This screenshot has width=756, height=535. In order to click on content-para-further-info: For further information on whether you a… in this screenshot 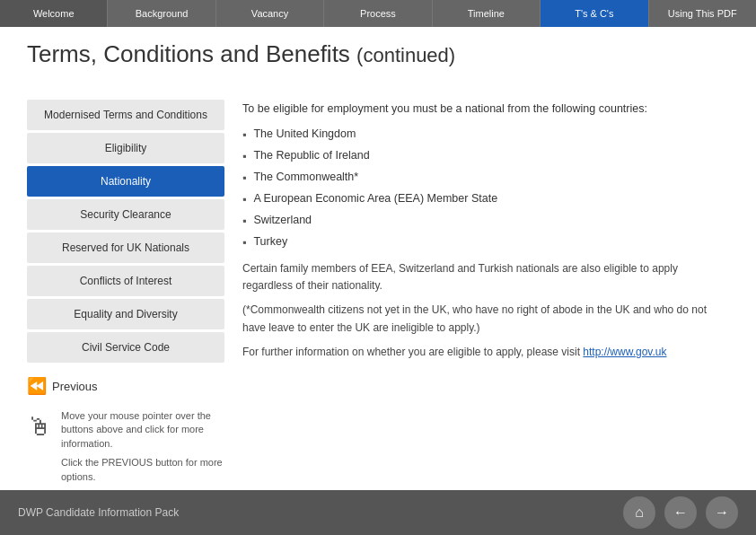, I will do `click(486, 352)`.